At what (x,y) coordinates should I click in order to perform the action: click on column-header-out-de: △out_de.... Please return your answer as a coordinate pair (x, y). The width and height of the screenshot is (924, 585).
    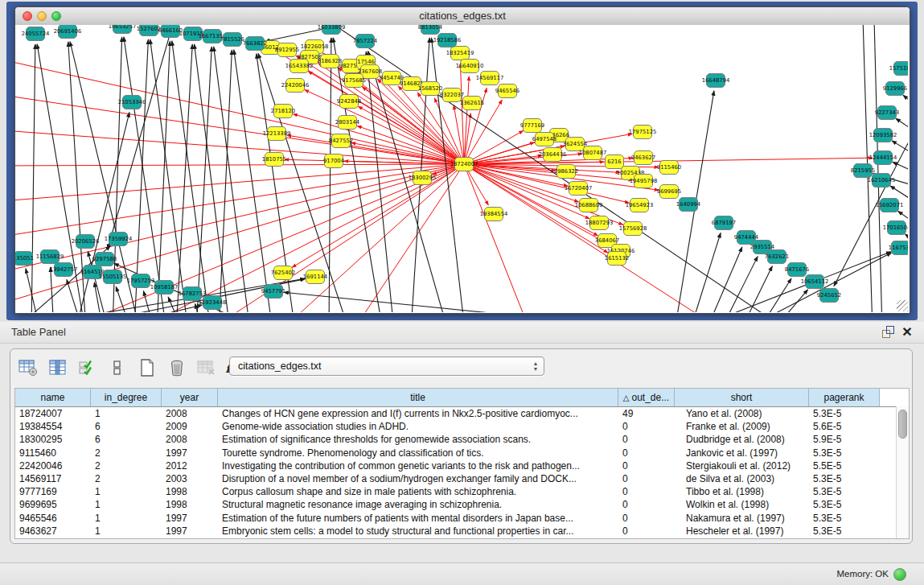
    Looking at the image, I should click on (647, 398).